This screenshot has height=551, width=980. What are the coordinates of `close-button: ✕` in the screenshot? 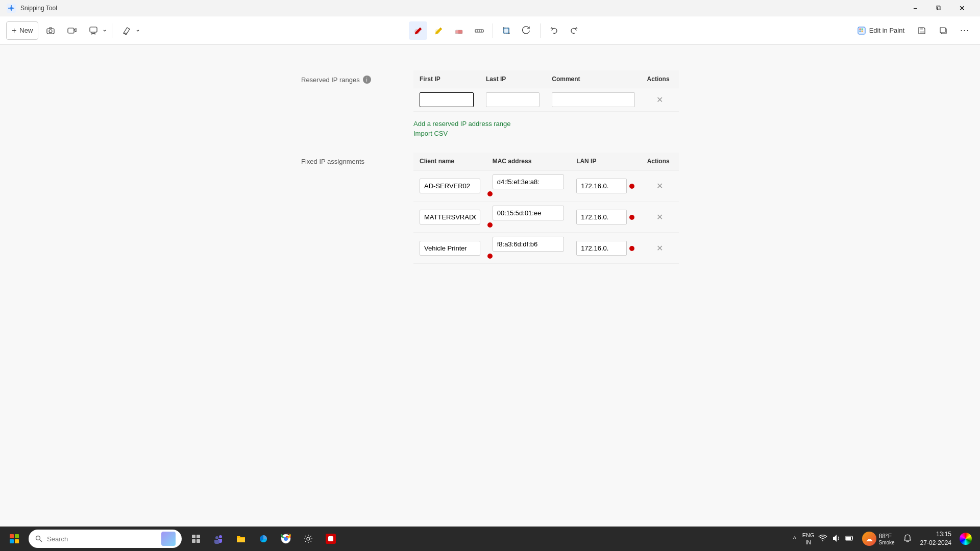 It's located at (962, 8).